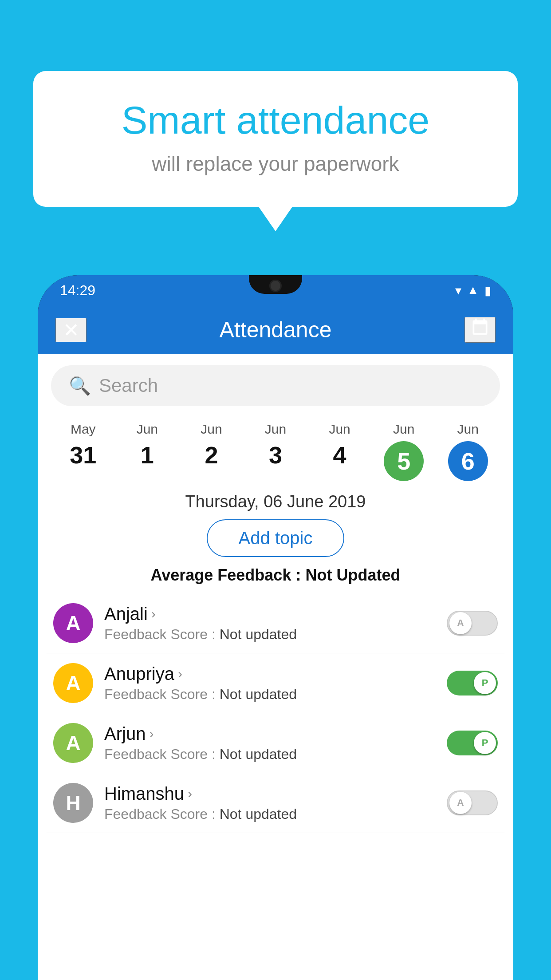 The image size is (551, 980). Describe the element at coordinates (276, 120) in the screenshot. I see `bubble-title: Smart attendance` at that location.